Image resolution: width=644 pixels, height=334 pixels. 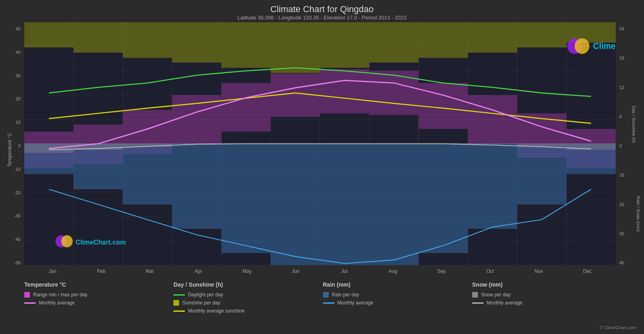 I want to click on rain-avg-line, so click(x=329, y=303).